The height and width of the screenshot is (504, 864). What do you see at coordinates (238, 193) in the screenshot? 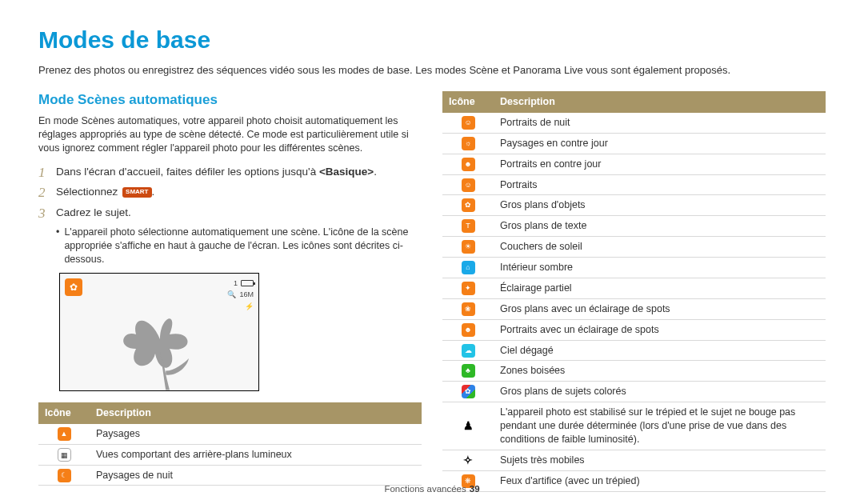
I see `step-2-text: Sélectionnez SMART.` at bounding box center [238, 193].